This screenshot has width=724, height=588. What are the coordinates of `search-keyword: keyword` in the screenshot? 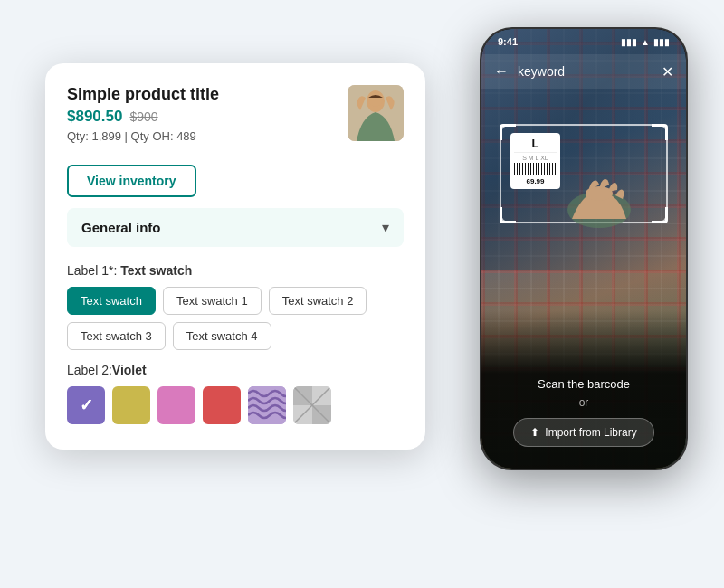 It's located at (585, 71).